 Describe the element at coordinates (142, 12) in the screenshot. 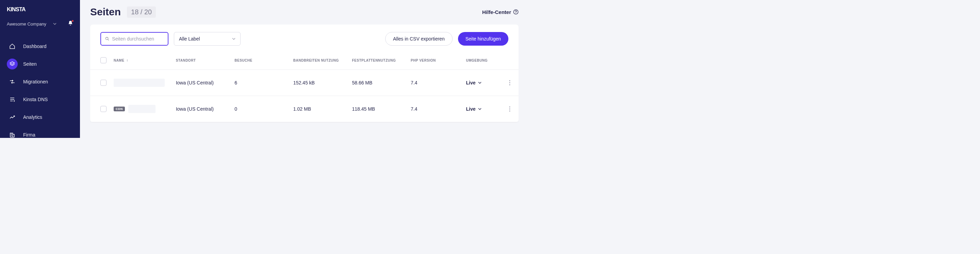

I see `page-count-badge: 18 / 20` at that location.